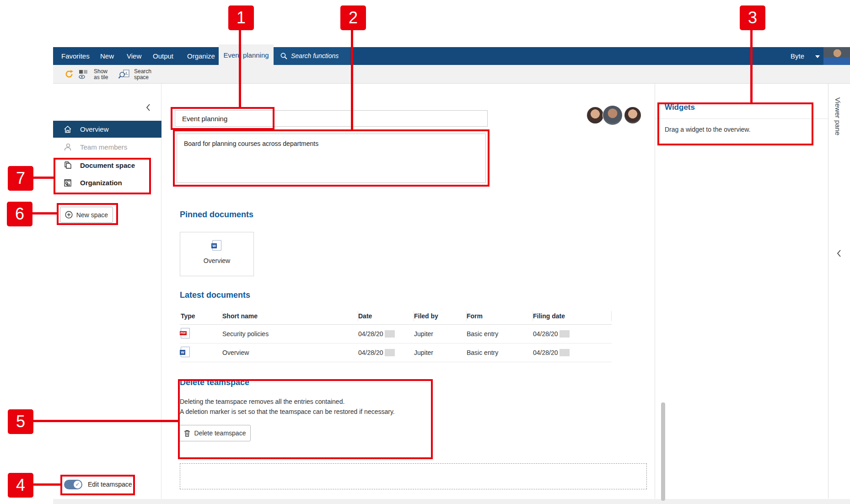 Image resolution: width=850 pixels, height=504 pixels. Describe the element at coordinates (386, 353) in the screenshot. I see `cell-date: 04/28/20` at that location.